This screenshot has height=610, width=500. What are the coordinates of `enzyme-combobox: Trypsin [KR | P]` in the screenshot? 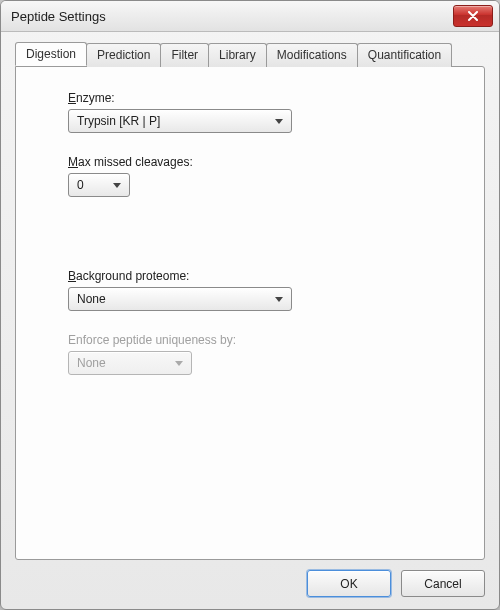 It's located at (180, 121).